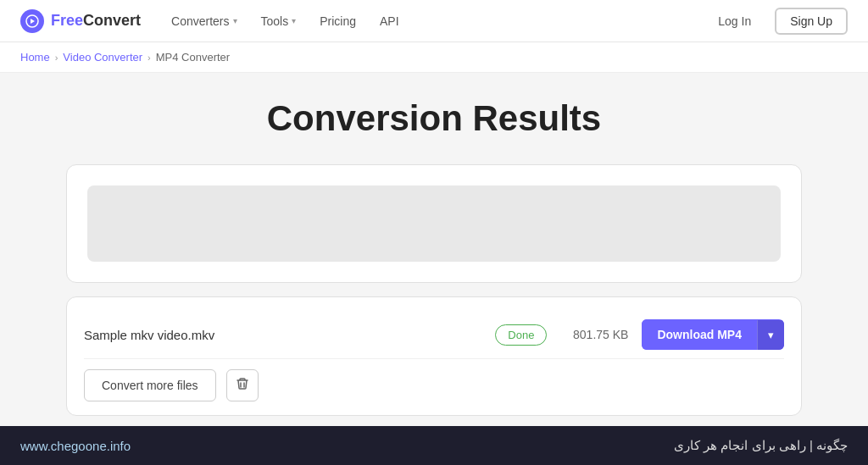  Describe the element at coordinates (150, 385) in the screenshot. I see `convert-more-button: Convert more files` at that location.